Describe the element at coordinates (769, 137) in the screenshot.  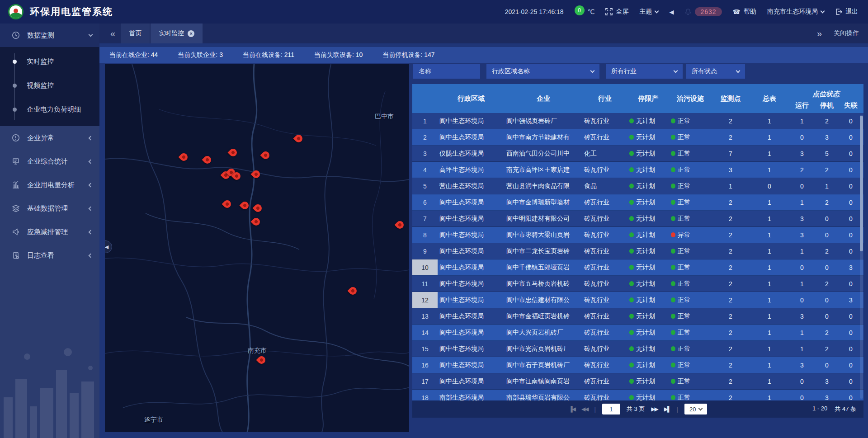
I see `cell-total-meters: 1` at that location.